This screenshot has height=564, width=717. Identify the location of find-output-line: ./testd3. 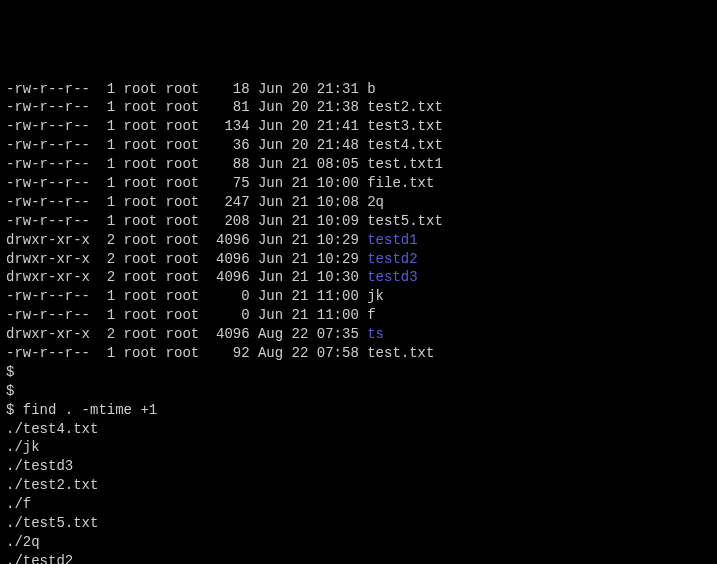
(358, 466).